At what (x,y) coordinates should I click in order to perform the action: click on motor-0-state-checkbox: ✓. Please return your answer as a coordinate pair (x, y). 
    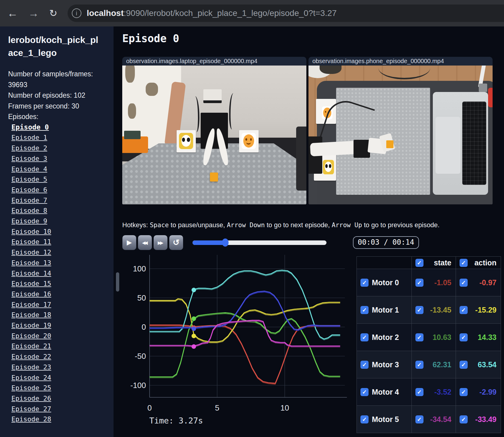
    Looking at the image, I should click on (419, 283).